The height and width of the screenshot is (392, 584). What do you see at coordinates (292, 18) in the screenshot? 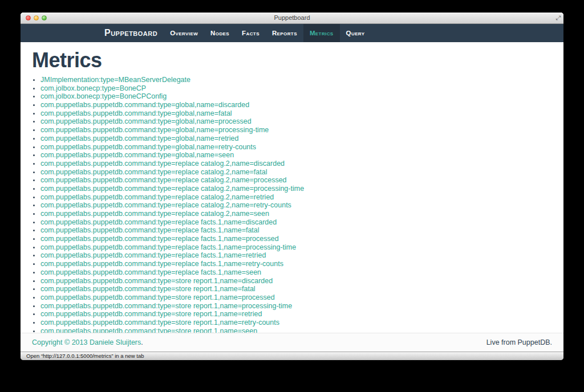
I see `titlebar: Puppetboard ⤢` at bounding box center [292, 18].